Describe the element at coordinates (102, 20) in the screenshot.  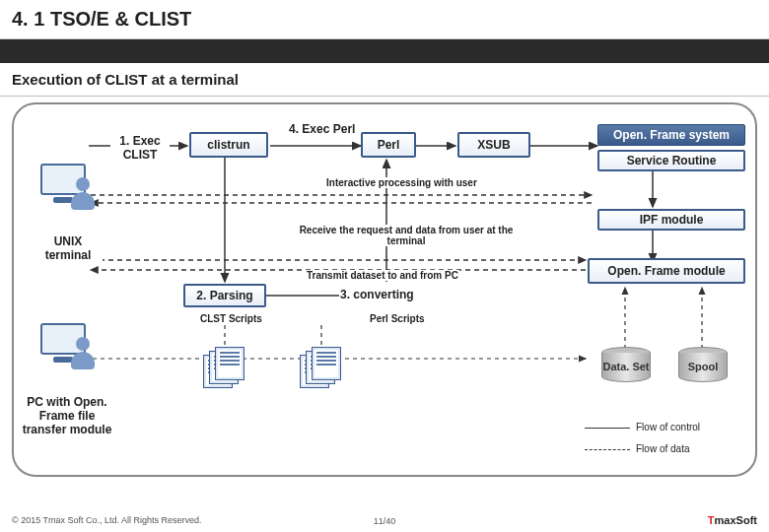
I see `slide-title: 4. 1 TSO/E & CLIST` at that location.